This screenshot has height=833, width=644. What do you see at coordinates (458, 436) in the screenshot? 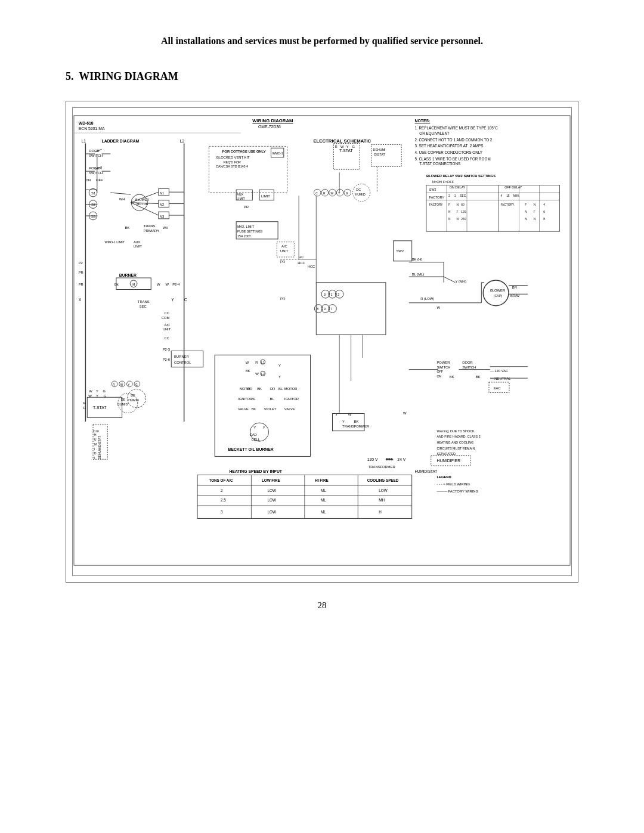
I see `svg-text: AND FIRE HAZARD, CLASS 2` at bounding box center [458, 436].